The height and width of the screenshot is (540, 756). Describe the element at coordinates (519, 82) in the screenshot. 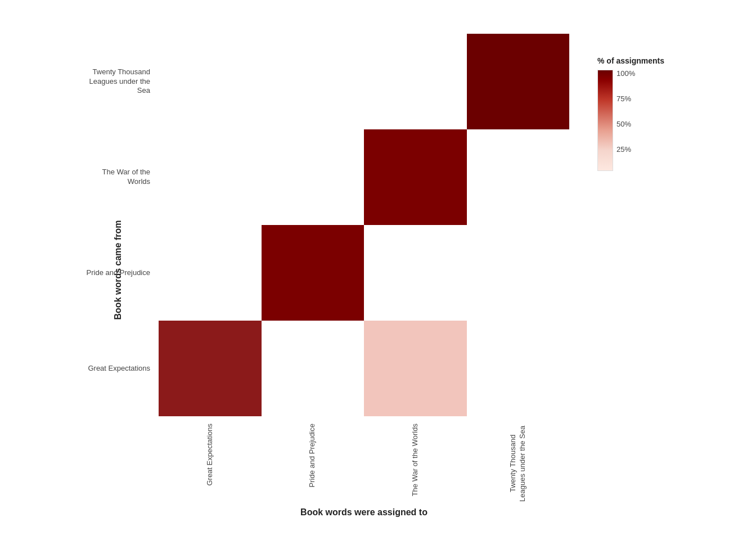

I see `cell-r0-c3` at that location.